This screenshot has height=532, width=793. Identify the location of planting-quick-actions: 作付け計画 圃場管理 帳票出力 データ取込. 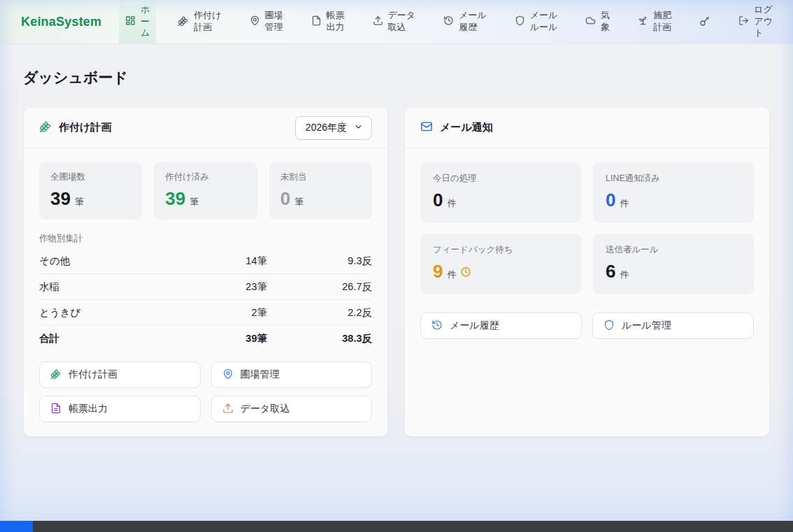
(206, 391).